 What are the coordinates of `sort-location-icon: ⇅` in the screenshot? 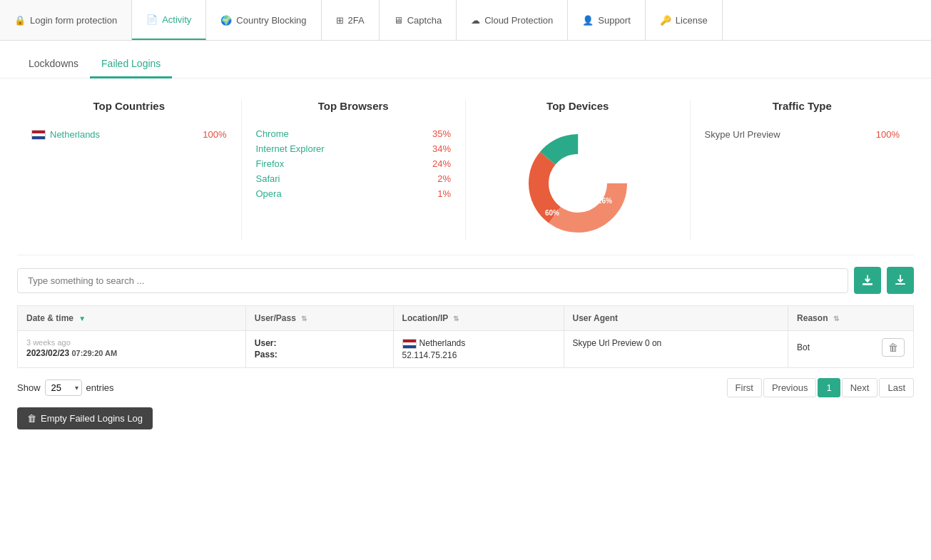 It's located at (456, 318).